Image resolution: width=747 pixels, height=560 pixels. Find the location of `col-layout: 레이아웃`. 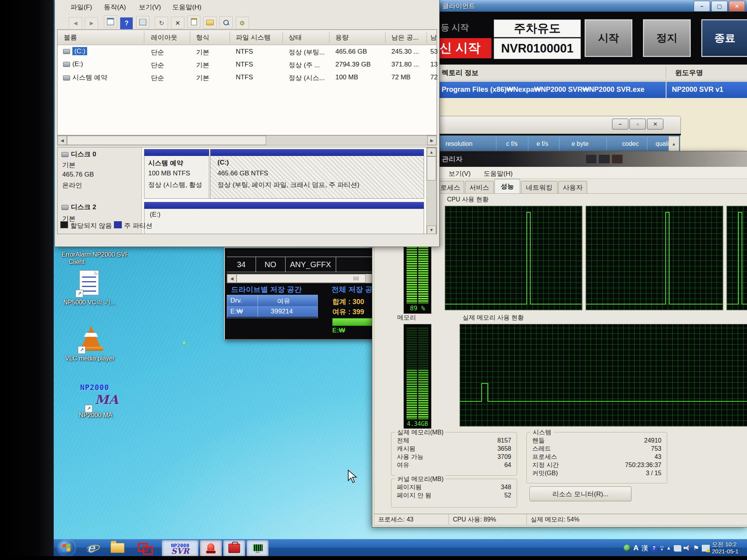

col-layout: 레이아웃 is located at coordinates (164, 37).